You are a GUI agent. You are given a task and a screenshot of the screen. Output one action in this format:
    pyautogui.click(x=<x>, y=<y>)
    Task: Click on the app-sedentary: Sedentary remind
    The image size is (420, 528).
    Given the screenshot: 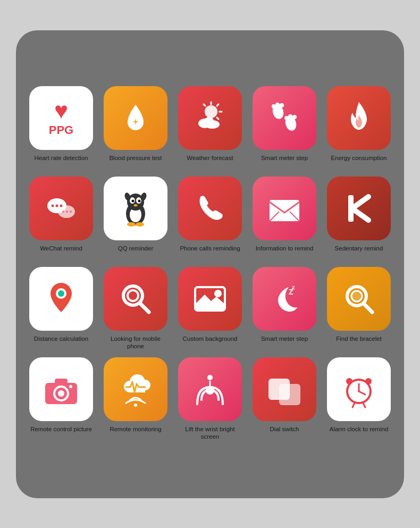 What is the action you would take?
    pyautogui.click(x=359, y=219)
    